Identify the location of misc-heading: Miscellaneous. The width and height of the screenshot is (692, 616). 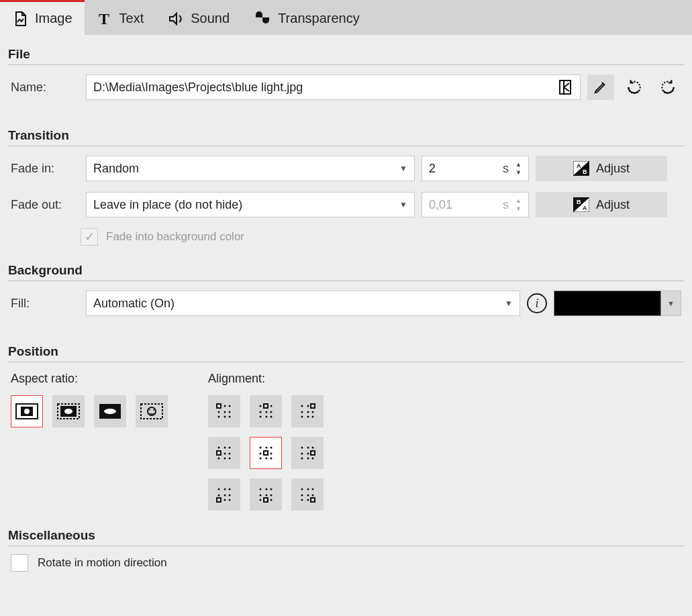
(346, 535).